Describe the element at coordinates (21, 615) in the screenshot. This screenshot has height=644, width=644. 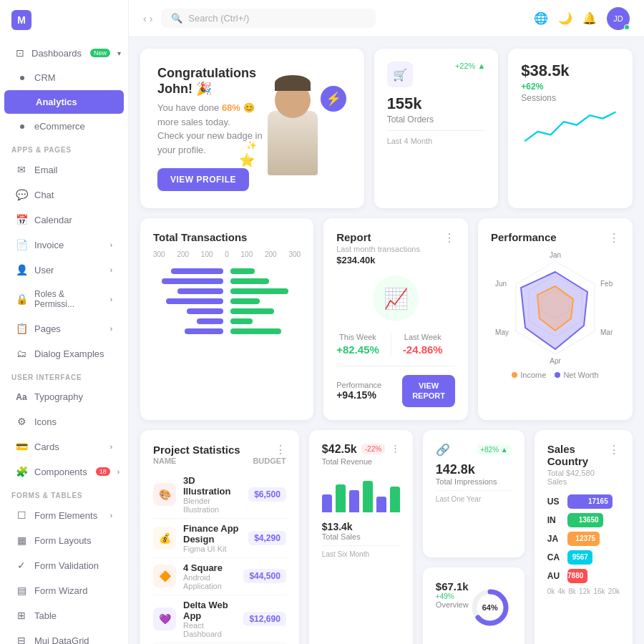
I see `table-icon: ⊞` at that location.